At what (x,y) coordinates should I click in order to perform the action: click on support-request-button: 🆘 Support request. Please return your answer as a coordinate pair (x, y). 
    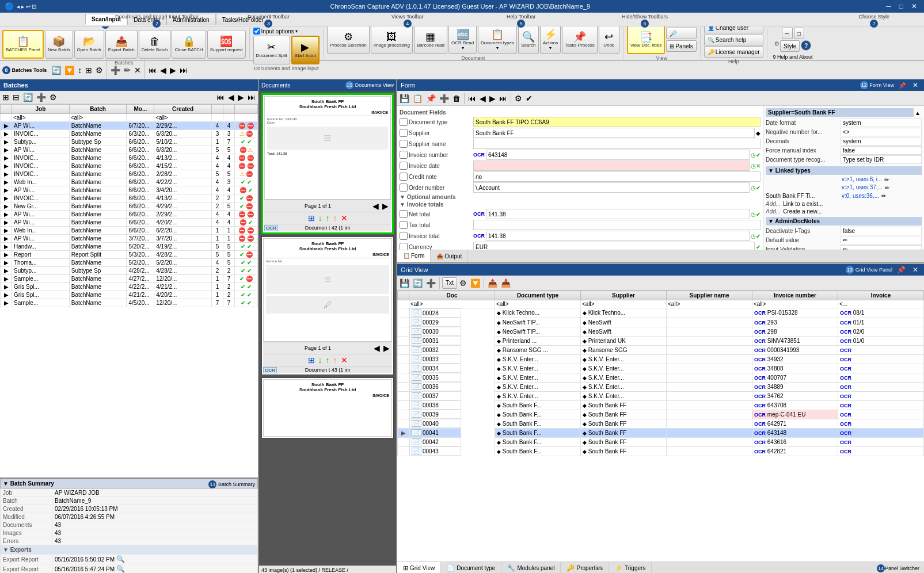
    Looking at the image, I should click on (227, 44).